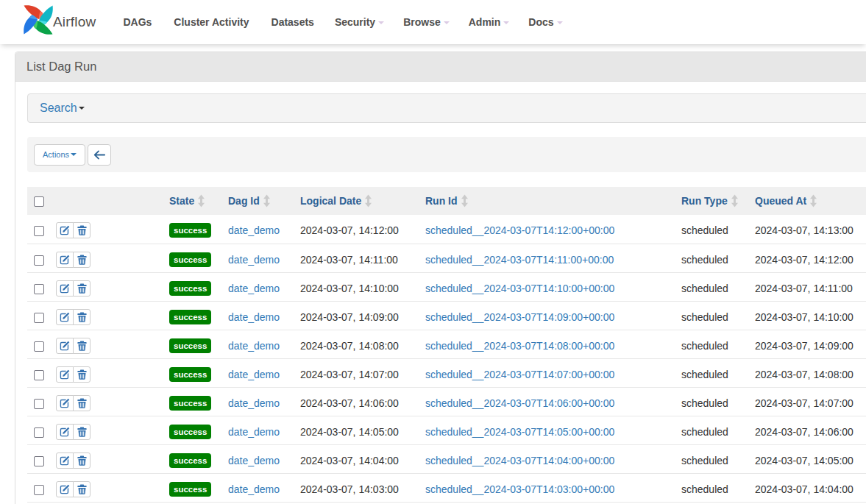 The height and width of the screenshot is (504, 866). I want to click on column-header-run-type: Run Type, so click(712, 201).